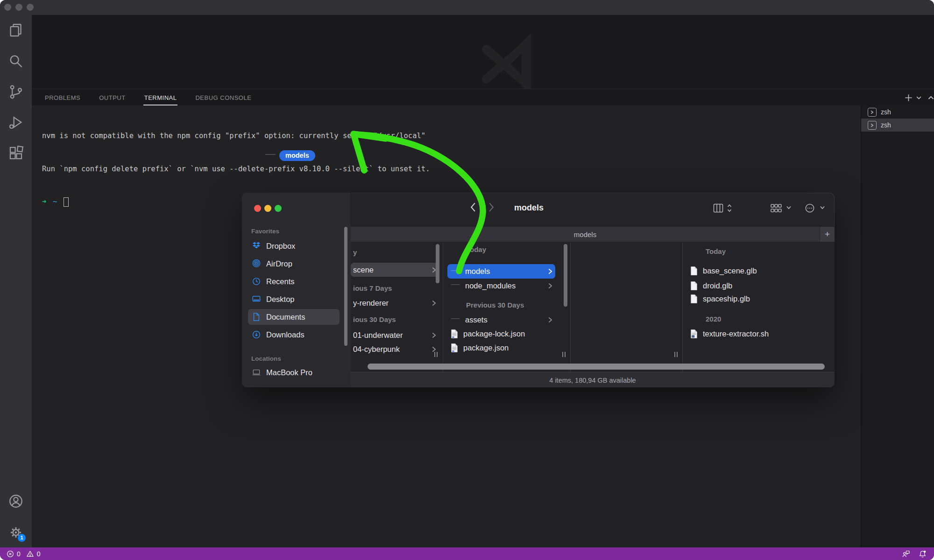 The height and width of the screenshot is (560, 934). Describe the element at coordinates (16, 61) in the screenshot. I see `search-icon` at that location.